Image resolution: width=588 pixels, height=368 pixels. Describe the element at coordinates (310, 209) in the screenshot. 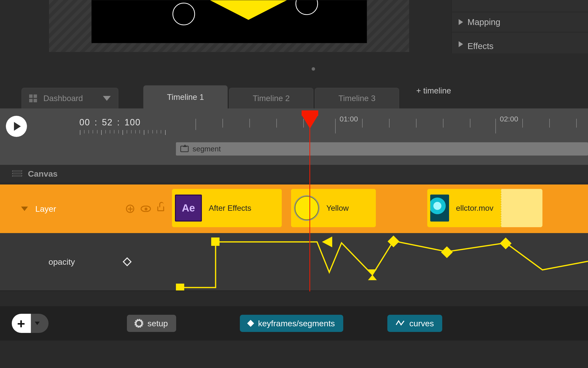

I see `playhead-line` at that location.